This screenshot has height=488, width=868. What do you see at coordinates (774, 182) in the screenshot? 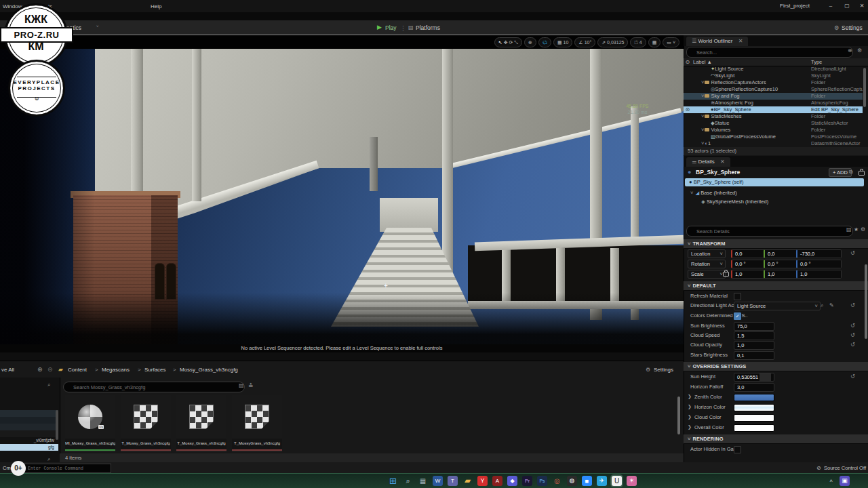
I see `component-row-selected: ● BP_Sky_Sphere (self)` at bounding box center [774, 182].